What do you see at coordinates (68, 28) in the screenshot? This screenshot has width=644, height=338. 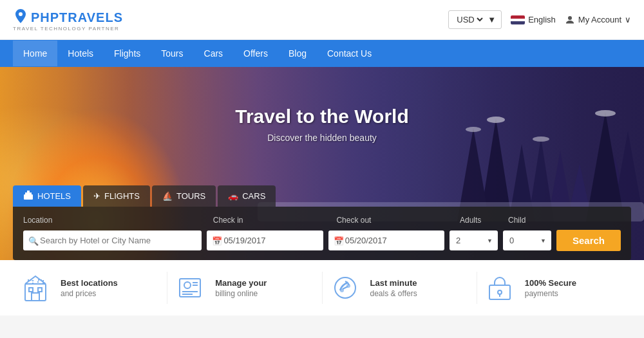 I see `logo-subtitle: TRAVEL TECHNOLOGY PARTNER` at bounding box center [68, 28].